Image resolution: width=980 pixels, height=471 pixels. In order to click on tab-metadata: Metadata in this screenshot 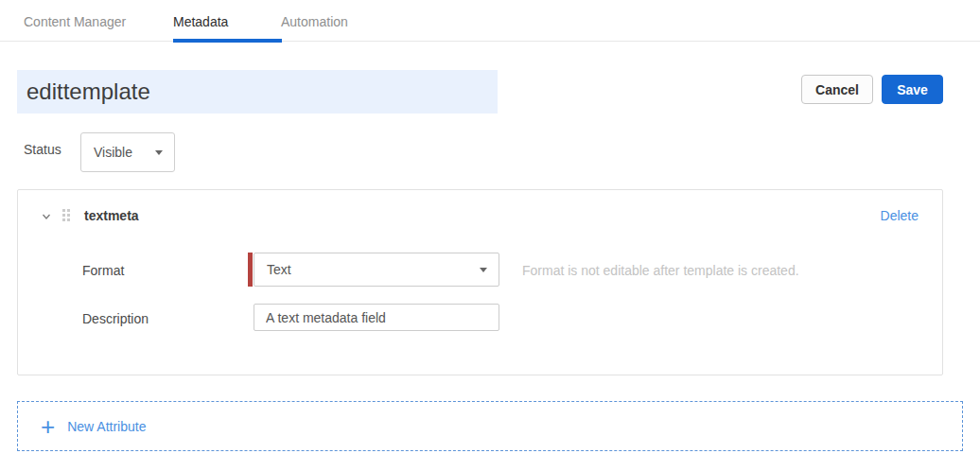, I will do `click(201, 21)`.